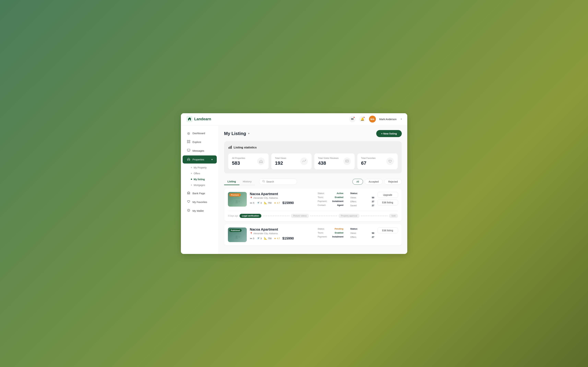 The width and height of the screenshot is (588, 367). I want to click on tab-listing: Listing, so click(232, 182).